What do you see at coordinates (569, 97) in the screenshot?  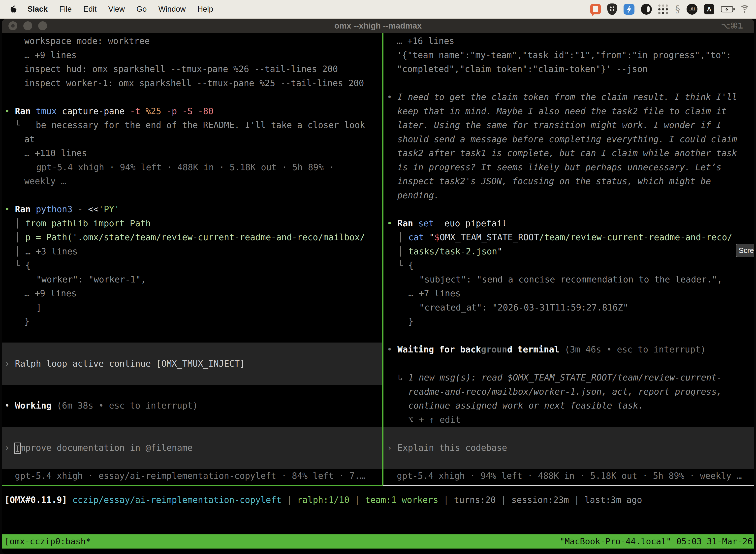 I see `terminal-line: • I need to get the claim token from the…` at bounding box center [569, 97].